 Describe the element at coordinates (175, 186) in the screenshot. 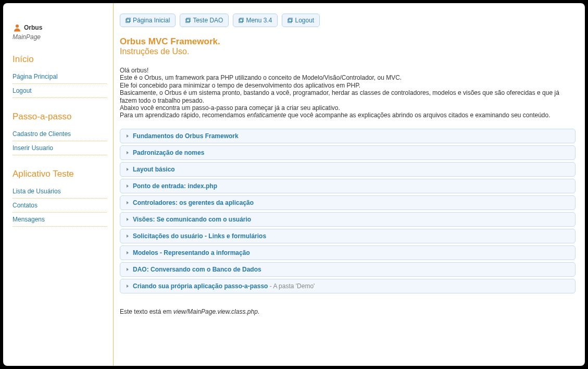

I see `accordion-title: Ponto de entrada: index.php` at that location.